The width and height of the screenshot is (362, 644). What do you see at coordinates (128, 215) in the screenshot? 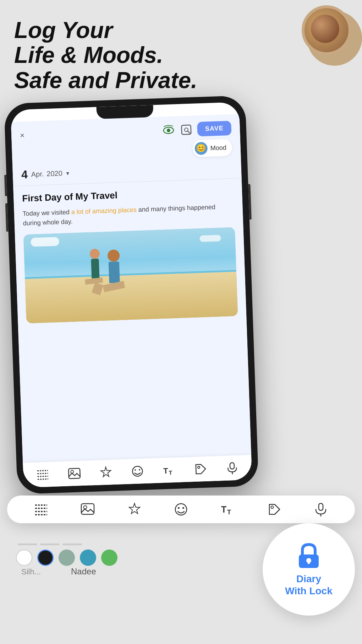
I see `entry-body: Today we visited a lot of amazing places…` at bounding box center [128, 215].